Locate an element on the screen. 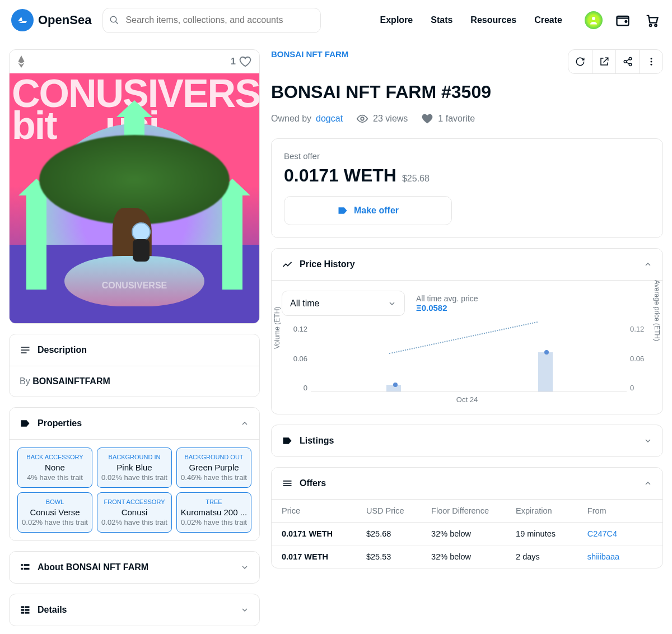 This screenshot has width=672, height=634. chevron-down-icon is located at coordinates (648, 441).